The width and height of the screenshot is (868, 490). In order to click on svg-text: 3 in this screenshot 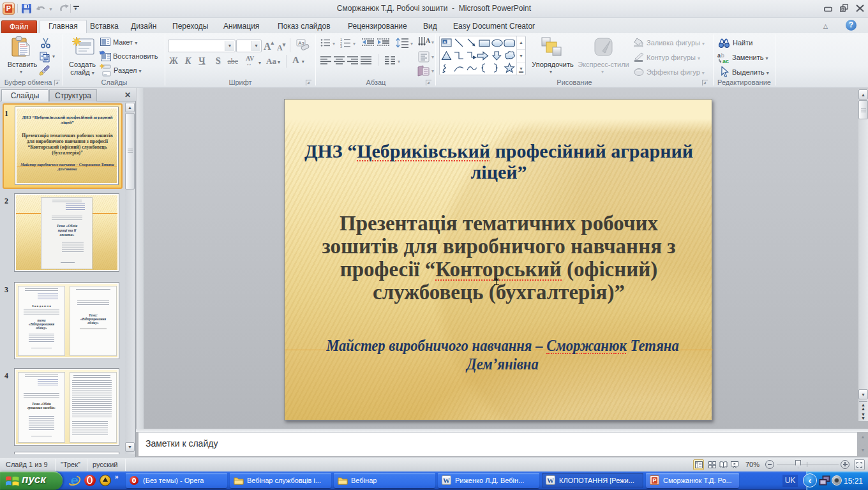, I will do `click(341, 46)`.